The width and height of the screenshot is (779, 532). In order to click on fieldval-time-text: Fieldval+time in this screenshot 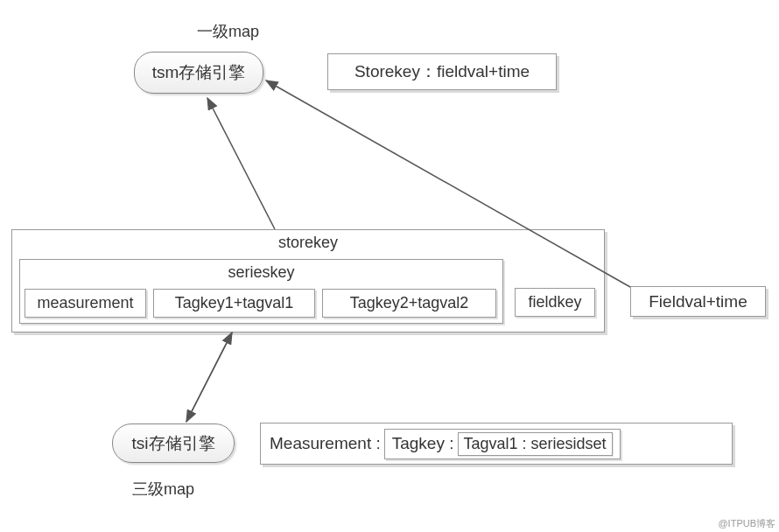, I will do `click(698, 302)`.